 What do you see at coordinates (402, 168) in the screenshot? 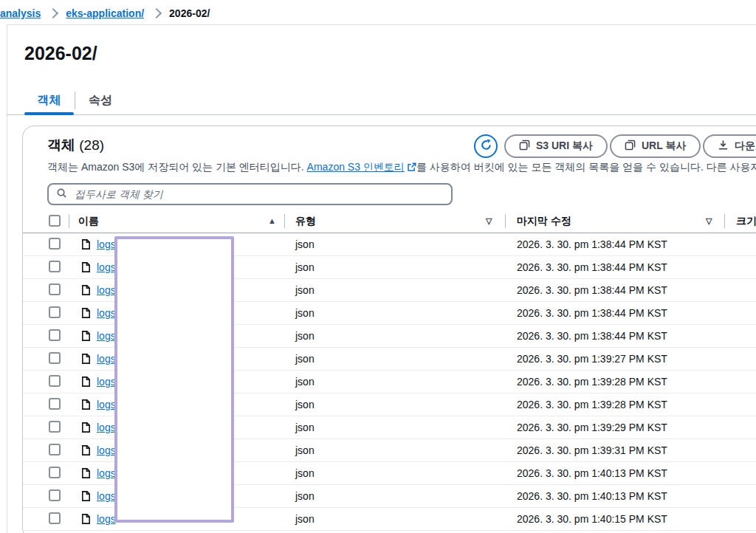
I see `objects-description: 객체는 Amazon S3에 저장되어 있는 기본 엔터티입니다. Amazon…` at bounding box center [402, 168].